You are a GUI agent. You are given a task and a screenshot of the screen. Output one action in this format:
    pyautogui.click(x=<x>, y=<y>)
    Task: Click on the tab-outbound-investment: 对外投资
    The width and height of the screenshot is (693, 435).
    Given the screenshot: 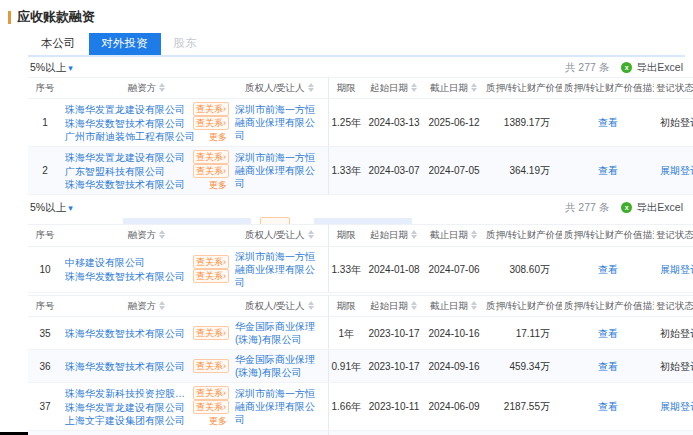 What is the action you would take?
    pyautogui.click(x=125, y=44)
    